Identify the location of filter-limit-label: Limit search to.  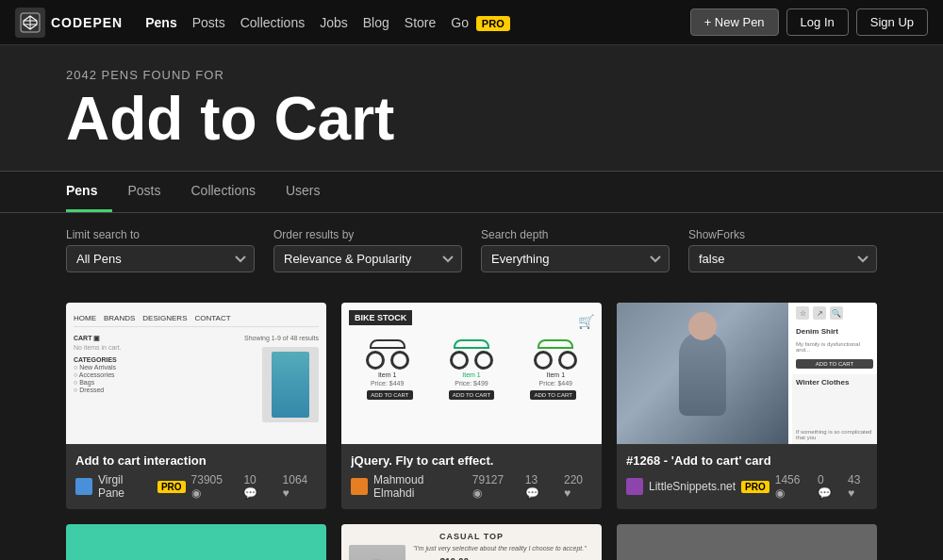
(160, 235).